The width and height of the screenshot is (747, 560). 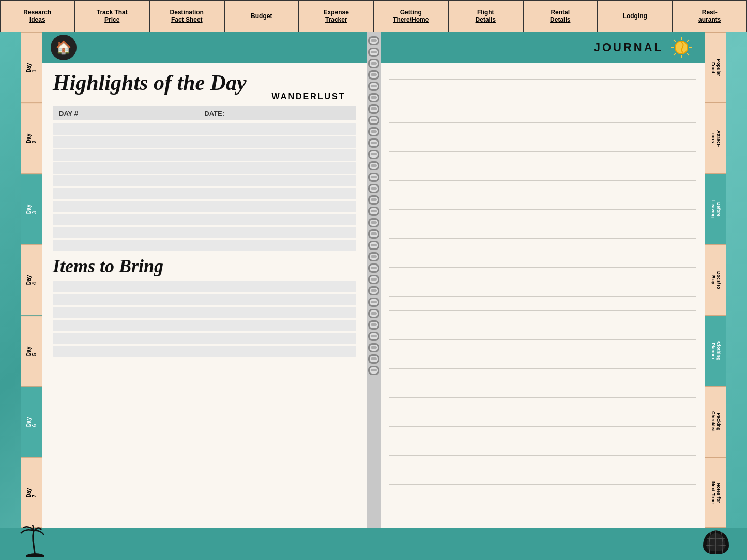 I want to click on nav-tab-rental-details: RentalDetails, so click(x=560, y=16).